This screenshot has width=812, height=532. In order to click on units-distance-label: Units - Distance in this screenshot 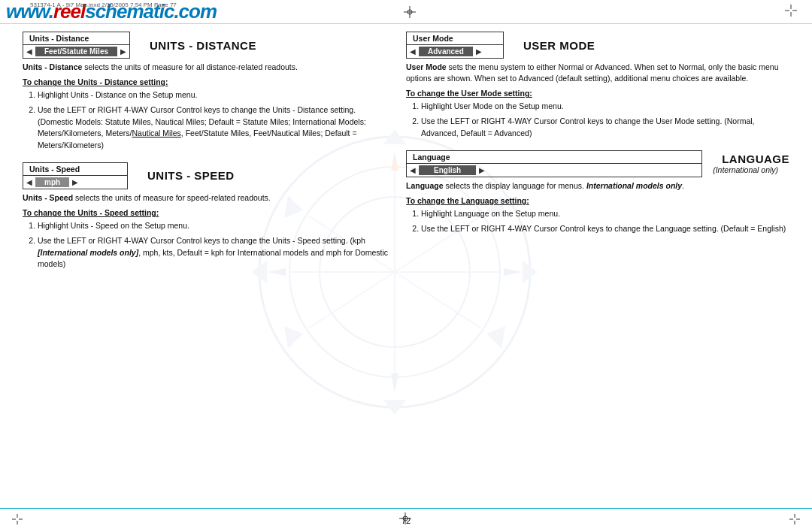, I will do `click(77, 38)`.